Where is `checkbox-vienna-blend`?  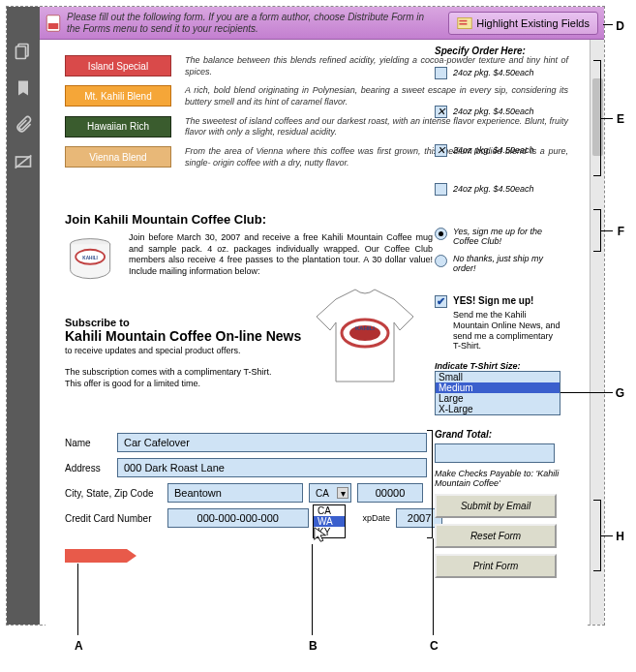 checkbox-vienna-blend is located at coordinates (441, 190).